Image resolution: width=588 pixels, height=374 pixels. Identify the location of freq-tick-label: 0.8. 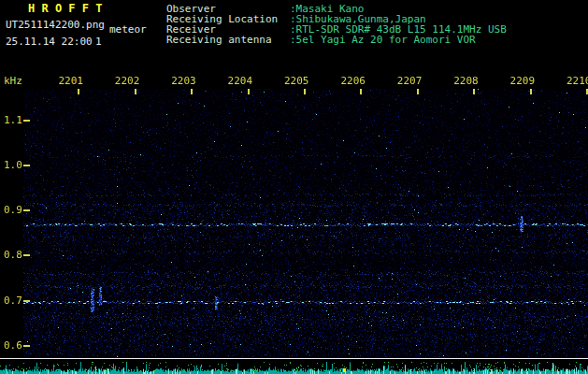
(13, 254).